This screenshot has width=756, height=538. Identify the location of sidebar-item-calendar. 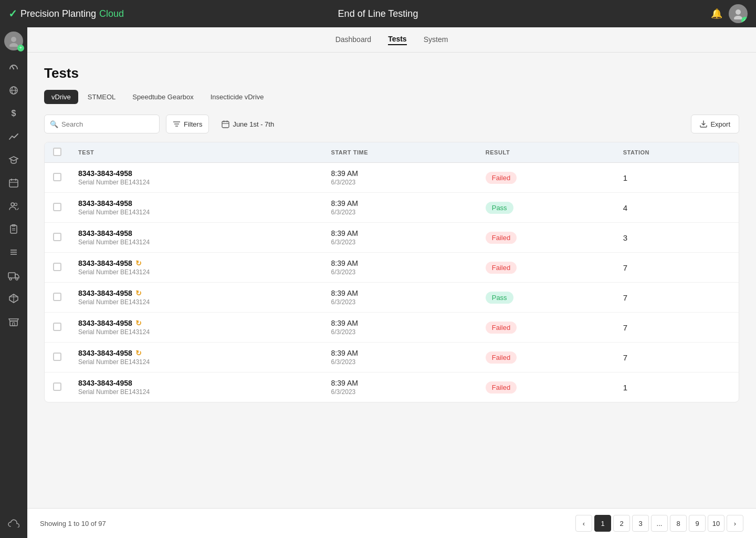
(14, 183).